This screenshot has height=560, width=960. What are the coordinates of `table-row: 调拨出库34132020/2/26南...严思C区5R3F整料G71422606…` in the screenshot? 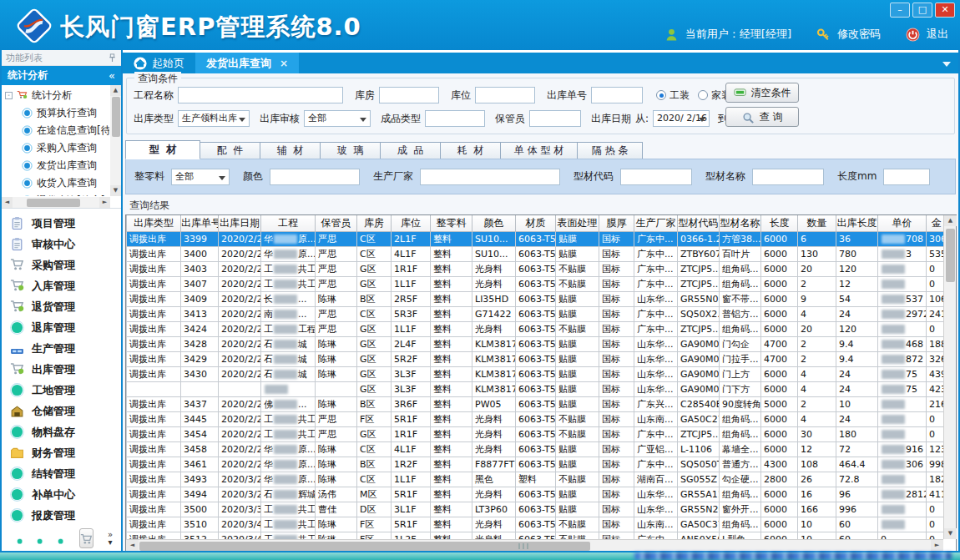 It's located at (536, 314).